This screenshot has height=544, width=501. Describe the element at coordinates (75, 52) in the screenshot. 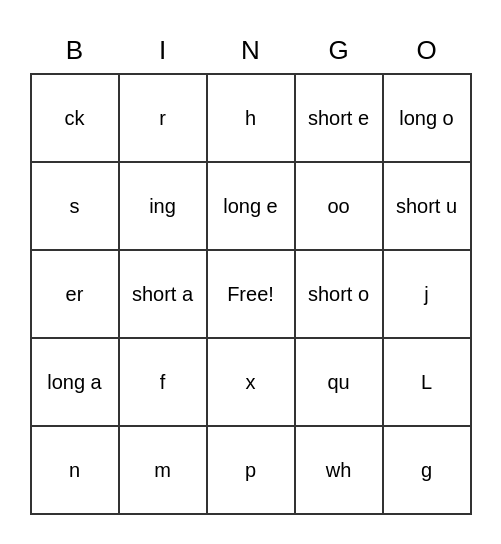

I see `header-col-b: B` at that location.